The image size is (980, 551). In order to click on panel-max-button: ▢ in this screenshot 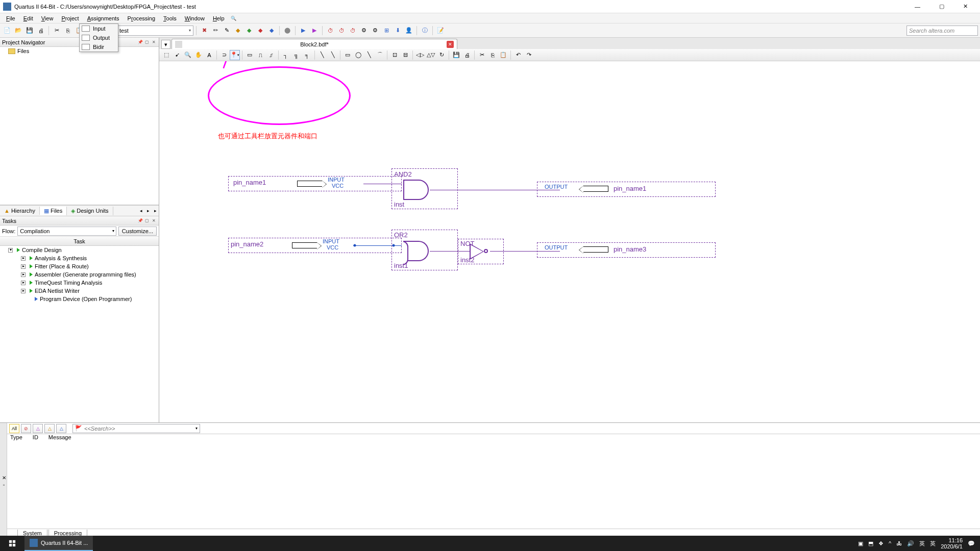, I will do `click(147, 42)`.